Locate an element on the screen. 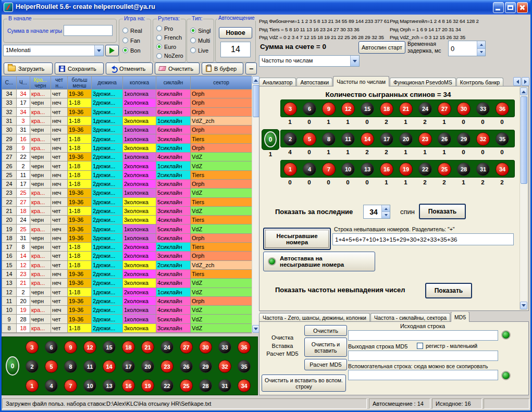 This screenshot has width=532, height=412. close-button is located at coordinates (522, 7).